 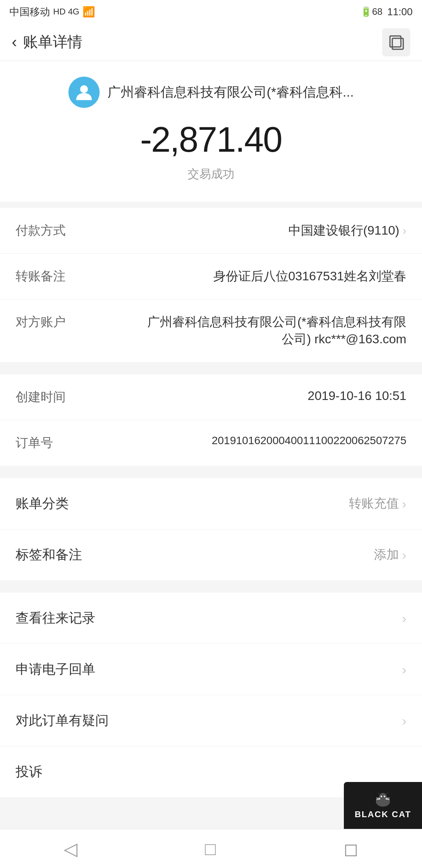 I want to click on order-no-row: 订单号 20191016200040011100220062507275, so click(x=211, y=443).